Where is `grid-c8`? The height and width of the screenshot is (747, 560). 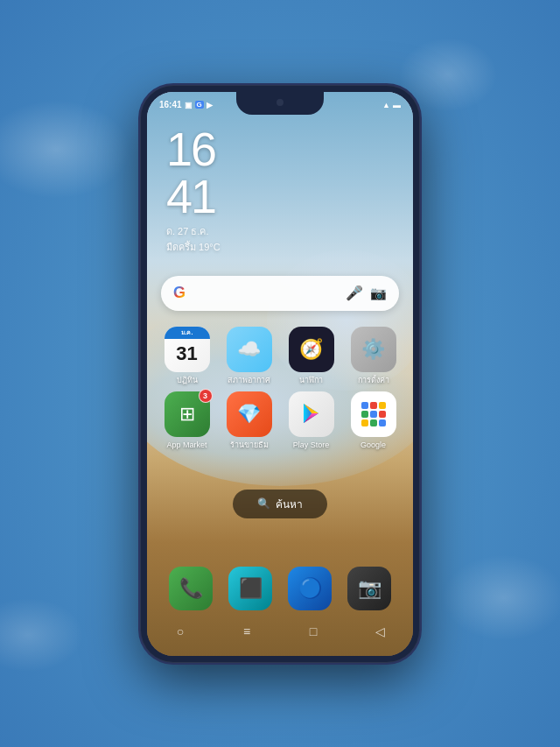
grid-c8 is located at coordinates (374, 423).